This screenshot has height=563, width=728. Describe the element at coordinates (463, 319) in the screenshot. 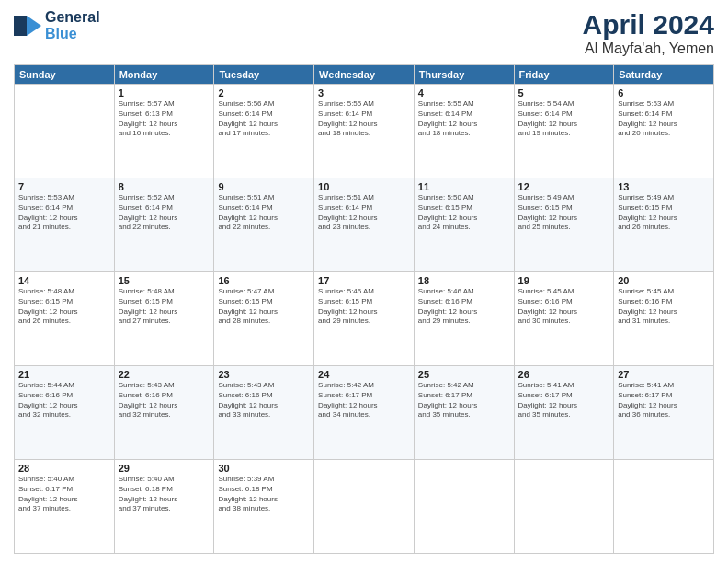

I see `day-cell: 18Sunrise: 5:46 AM Sunset: 6:16 PM Dayli…` at that location.